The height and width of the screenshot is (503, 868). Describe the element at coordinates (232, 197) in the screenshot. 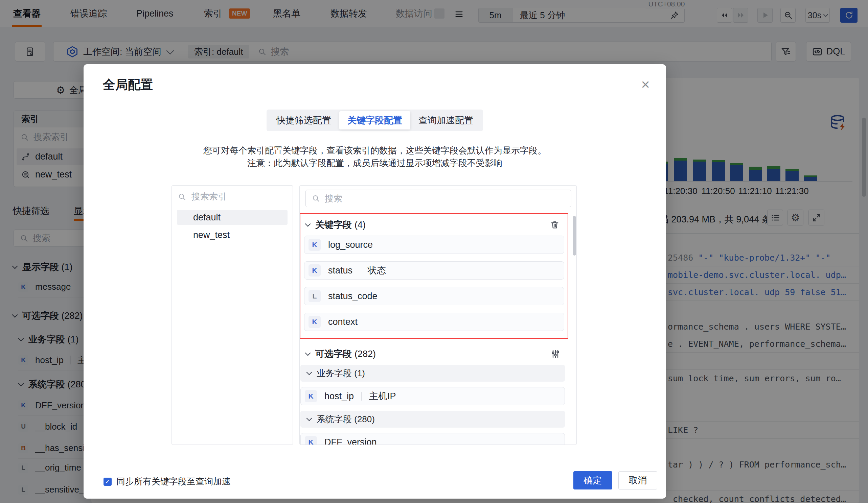

I see `modal-index-search-input: 搜索索引` at that location.